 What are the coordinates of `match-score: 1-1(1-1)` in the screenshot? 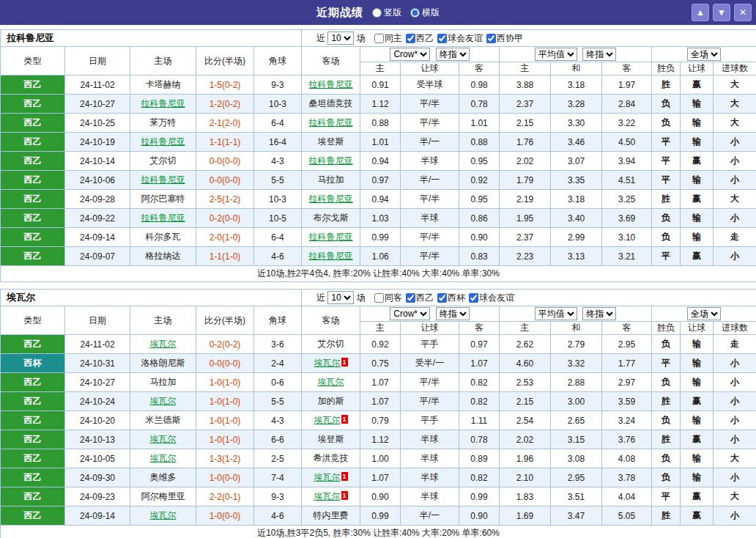 It's located at (226, 142).